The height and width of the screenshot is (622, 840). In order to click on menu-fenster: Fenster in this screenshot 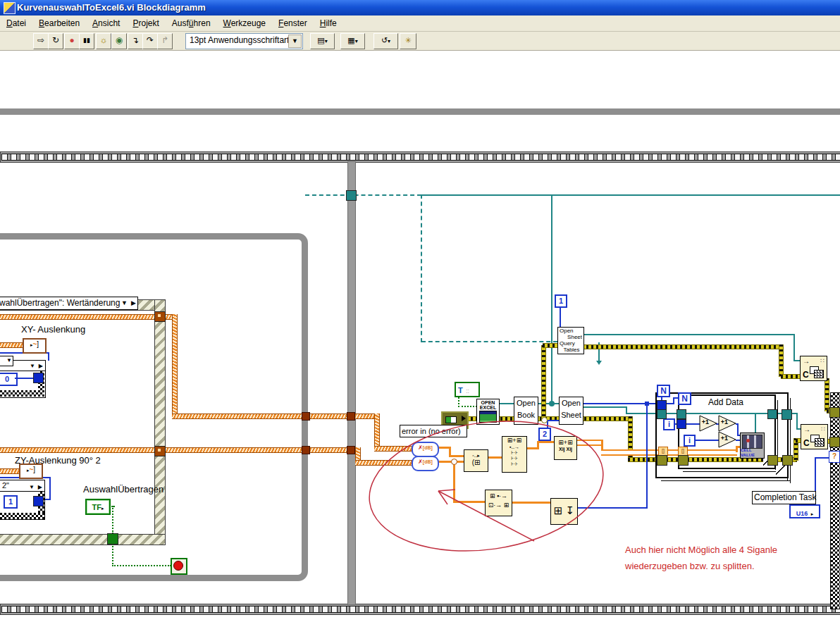, I will do `click(293, 23)`.